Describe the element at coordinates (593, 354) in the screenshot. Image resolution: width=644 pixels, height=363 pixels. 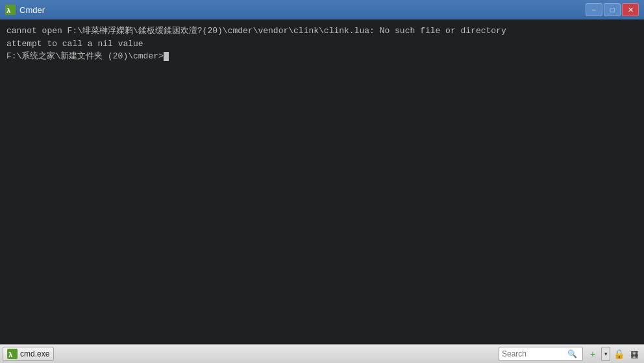
I see `add-button: +` at that location.